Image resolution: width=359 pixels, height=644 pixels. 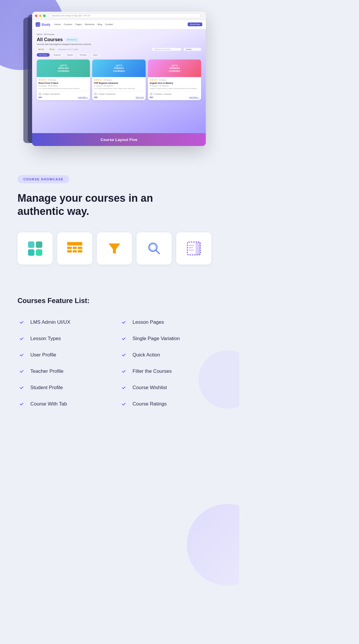 I want to click on enroll-button: Enroll Now, so click(x=195, y=25).